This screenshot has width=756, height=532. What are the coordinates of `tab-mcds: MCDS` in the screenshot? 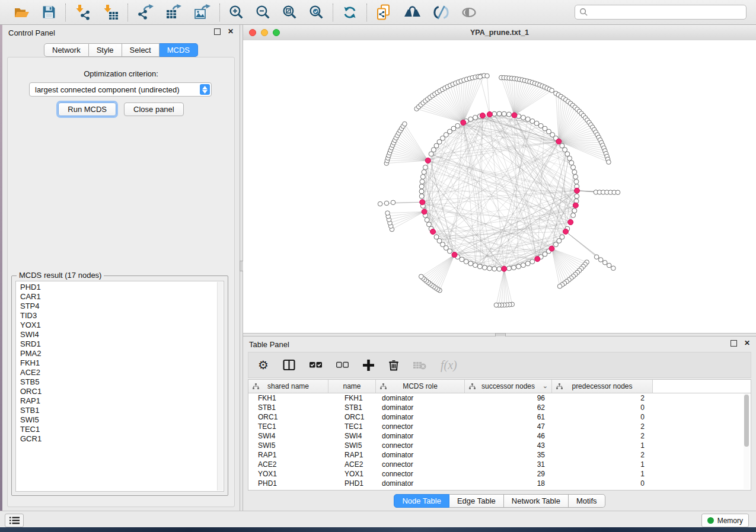 It's located at (179, 50).